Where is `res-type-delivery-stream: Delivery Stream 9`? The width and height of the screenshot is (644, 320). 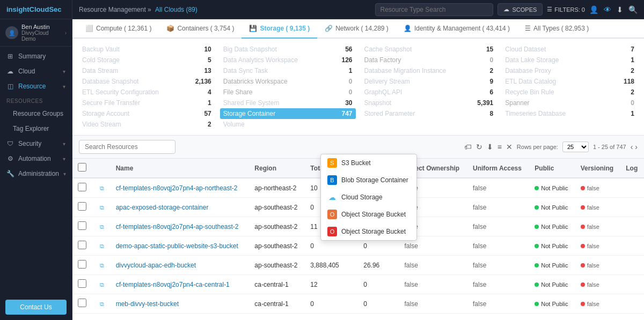
res-type-delivery-stream: Delivery Stream 9 is located at coordinates (429, 81).